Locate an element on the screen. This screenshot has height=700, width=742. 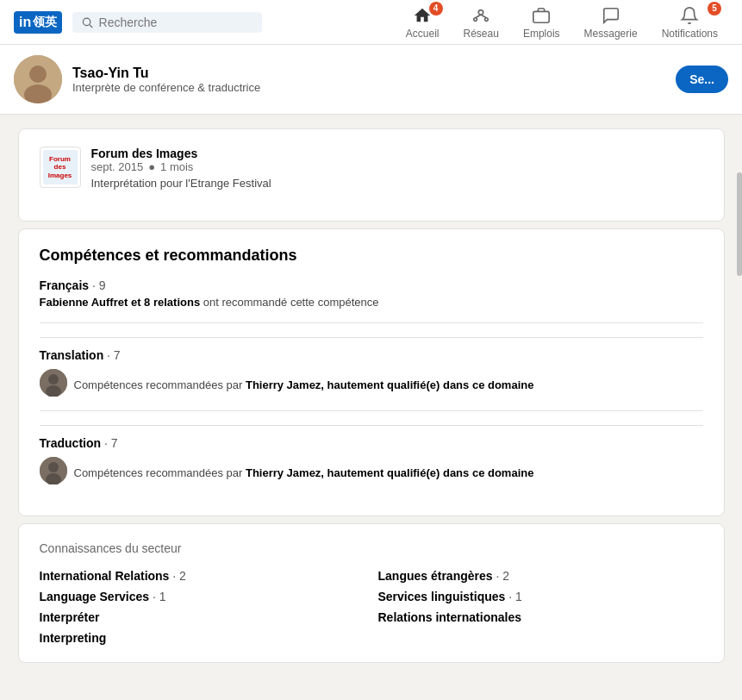
recommender-avatar-image is located at coordinates (53, 383).